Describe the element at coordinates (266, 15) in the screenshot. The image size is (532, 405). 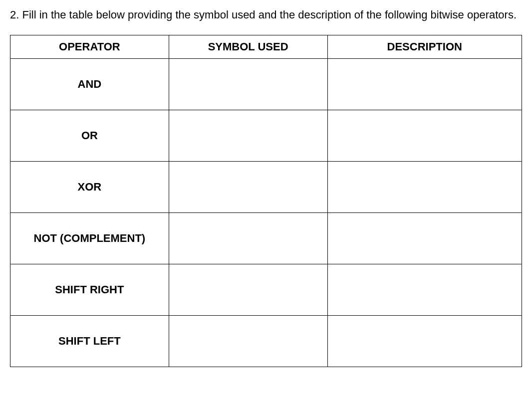
I see `question-prompt: 2. Fill in the table below providing the…` at that location.